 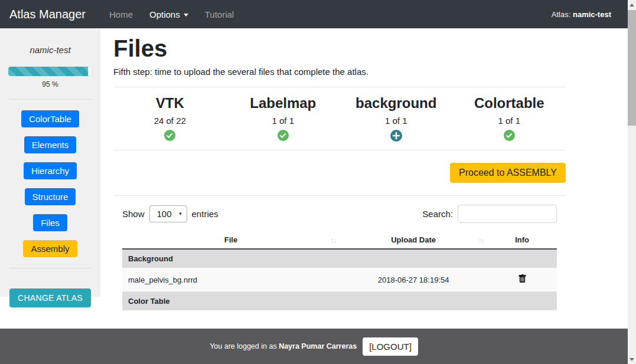 What do you see at coordinates (51, 197) in the screenshot?
I see `sidebar-button-structure: Structure` at bounding box center [51, 197].